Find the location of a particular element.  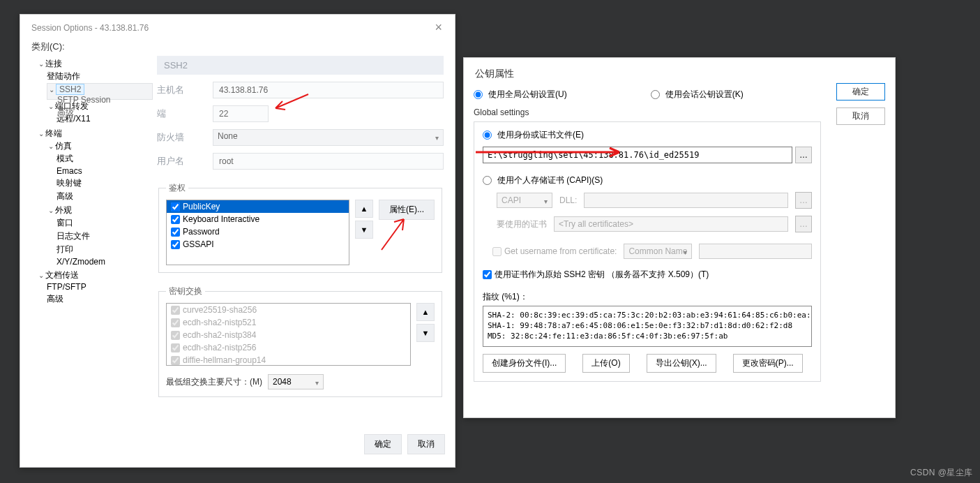

username-input is located at coordinates (755, 251).